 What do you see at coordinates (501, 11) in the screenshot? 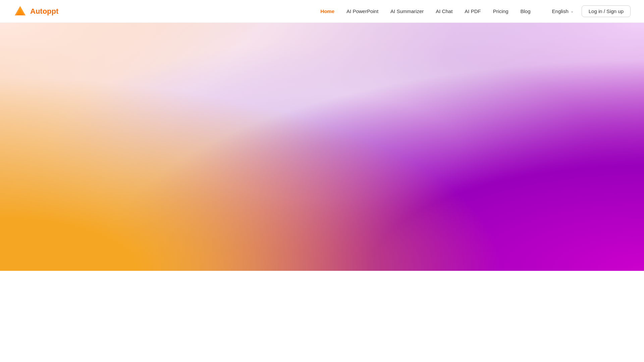
I see `nav-link-pricing: Pricing` at bounding box center [501, 11].